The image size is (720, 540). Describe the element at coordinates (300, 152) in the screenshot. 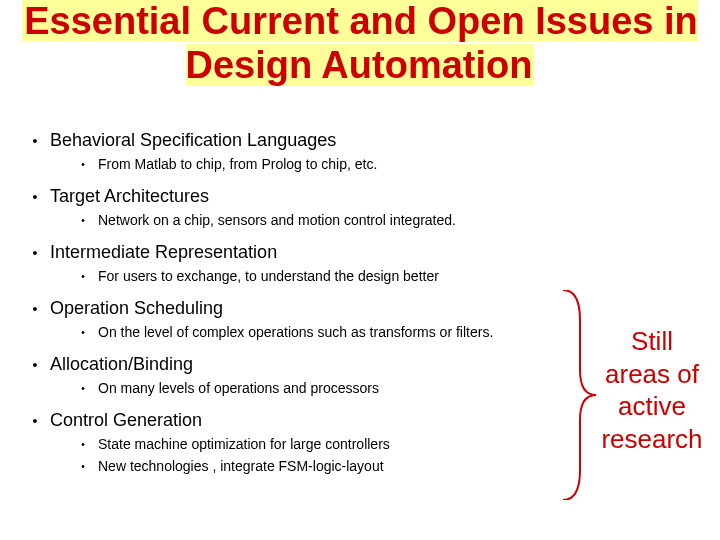

I see `list-item: • Behavioral Specification Languages • F…` at that location.